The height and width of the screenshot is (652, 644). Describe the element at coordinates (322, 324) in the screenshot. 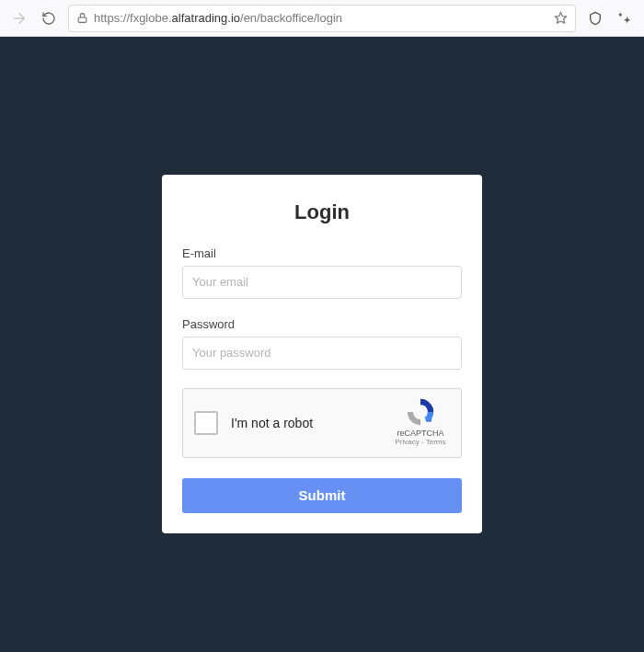

I see `password-label: Password` at that location.